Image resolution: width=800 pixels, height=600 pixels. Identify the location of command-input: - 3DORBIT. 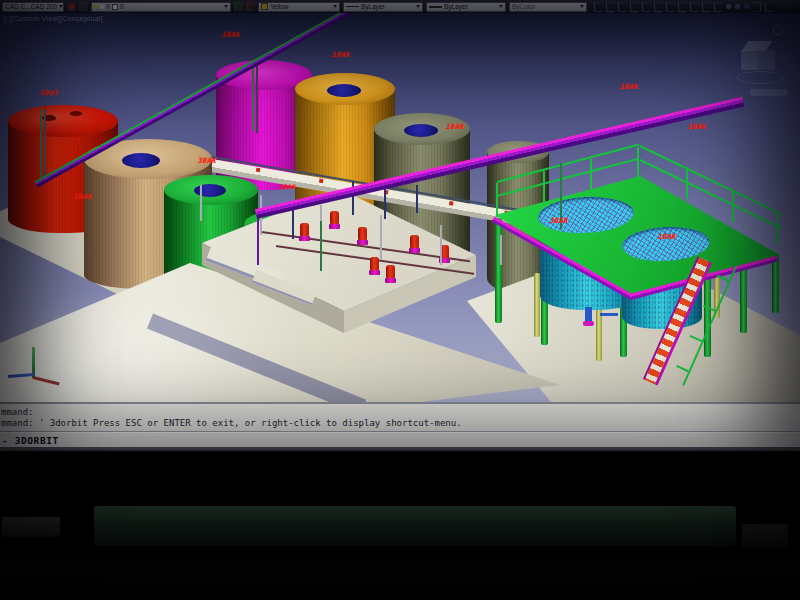
(30, 440).